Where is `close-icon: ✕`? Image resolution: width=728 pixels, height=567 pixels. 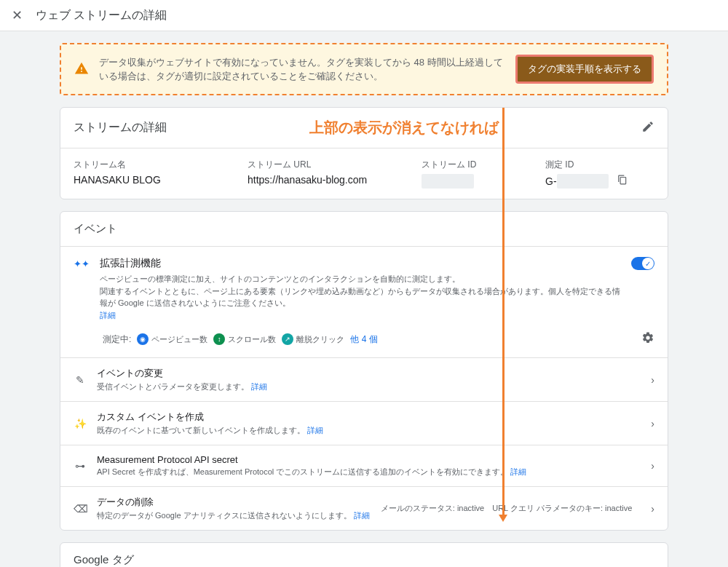 close-icon: ✕ is located at coordinates (17, 15).